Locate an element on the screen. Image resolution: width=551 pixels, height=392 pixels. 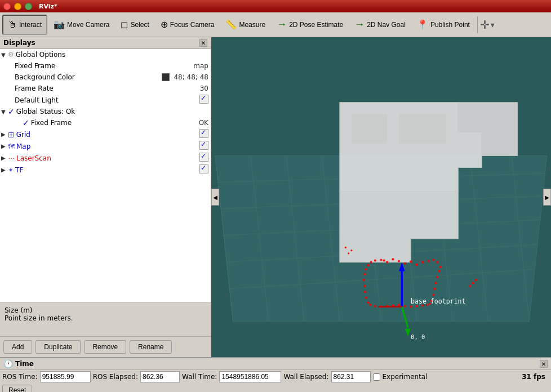
bottom-row: Reset is located at coordinates (276, 387).